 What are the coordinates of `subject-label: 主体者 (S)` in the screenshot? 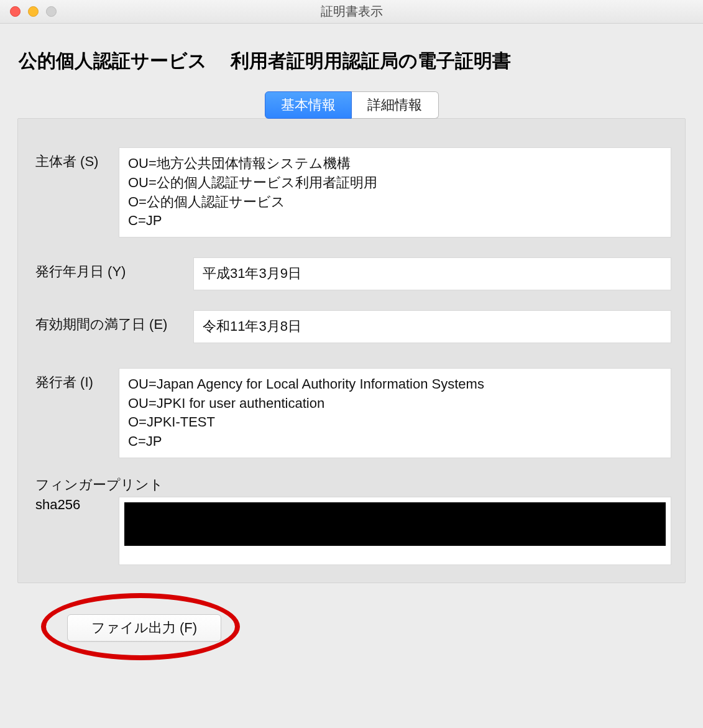 It's located at (75, 159).